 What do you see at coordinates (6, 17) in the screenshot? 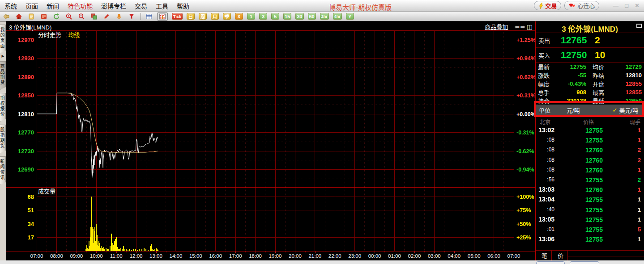
I see `back-icon` at bounding box center [6, 17].